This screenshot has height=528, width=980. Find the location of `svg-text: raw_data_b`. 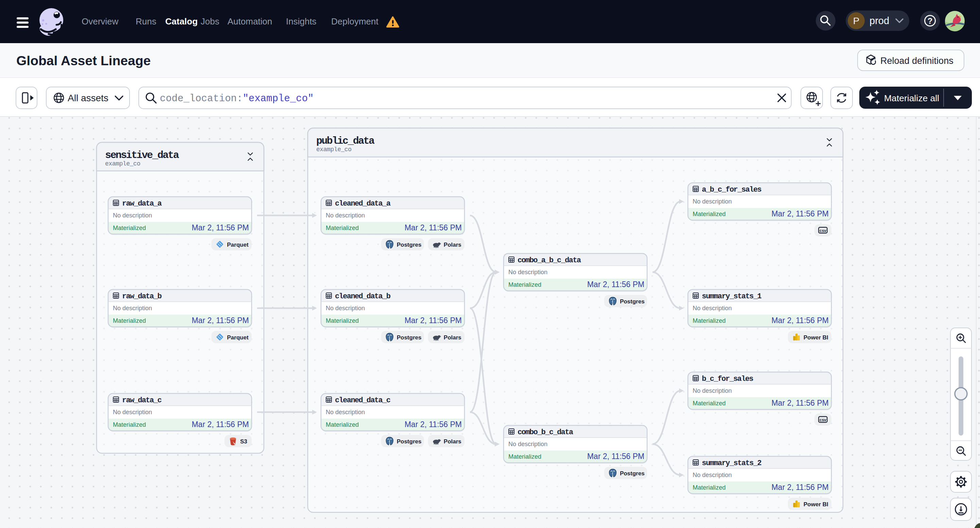

svg-text: raw_data_b is located at coordinates (142, 297).